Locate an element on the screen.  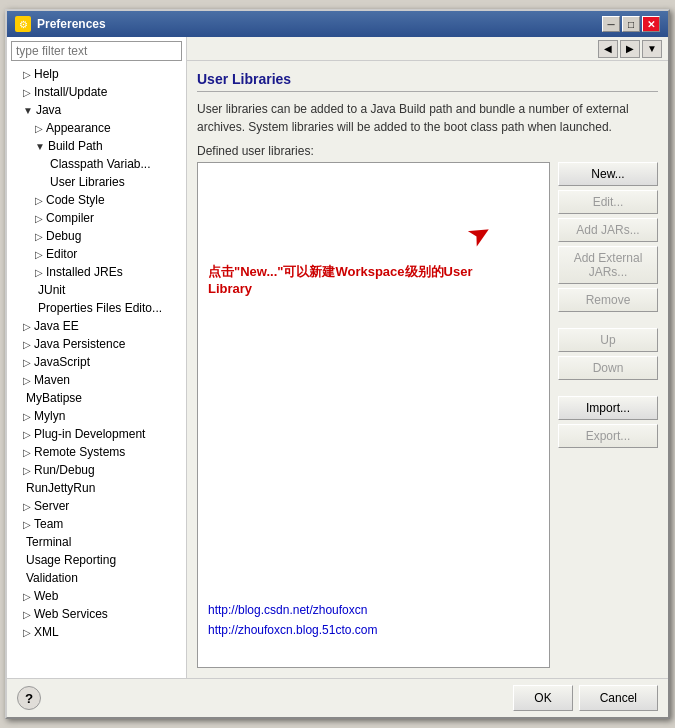
tree-item-java: ▼Java is located at coordinates (96, 110).